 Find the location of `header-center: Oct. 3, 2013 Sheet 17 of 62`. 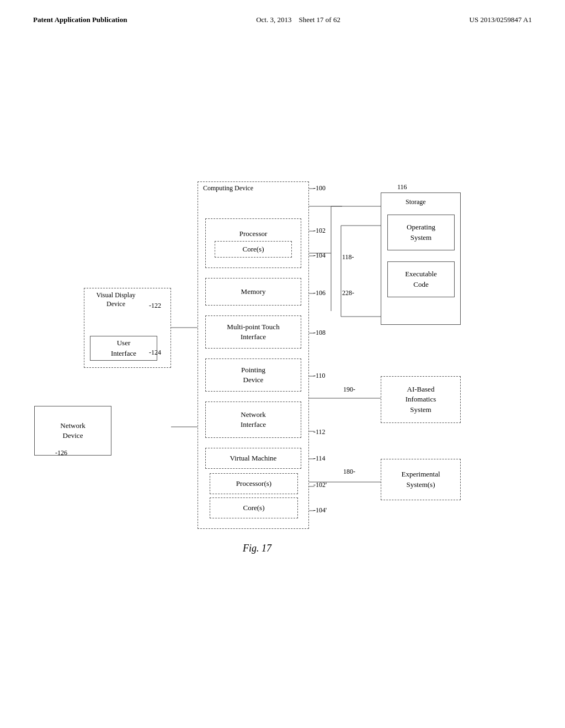

header-center: Oct. 3, 2013 Sheet 17 of 62 is located at coordinates (298, 20).